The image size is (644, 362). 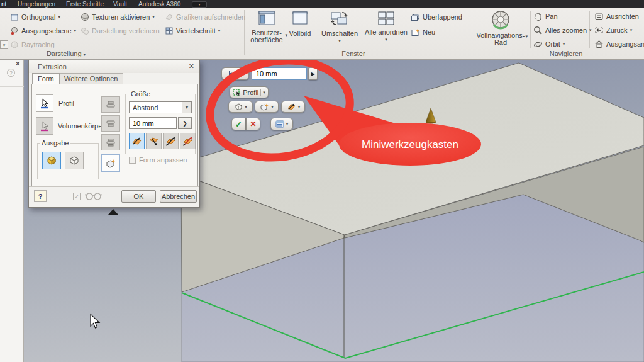 What do you see at coordinates (66, 54) in the screenshot?
I see `group-label-darstellung: Darstellung ▾` at bounding box center [66, 54].